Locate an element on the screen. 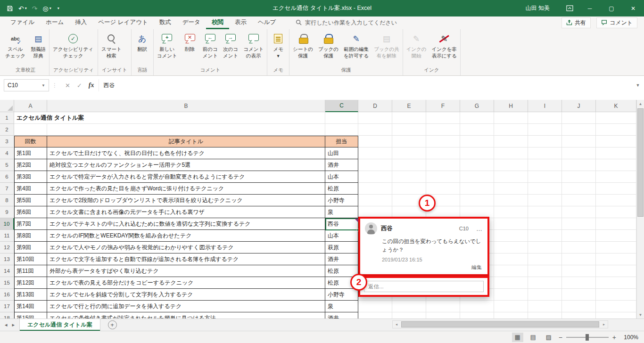 The width and height of the screenshot is (644, 343). cell-D5 is located at coordinates (375, 165).